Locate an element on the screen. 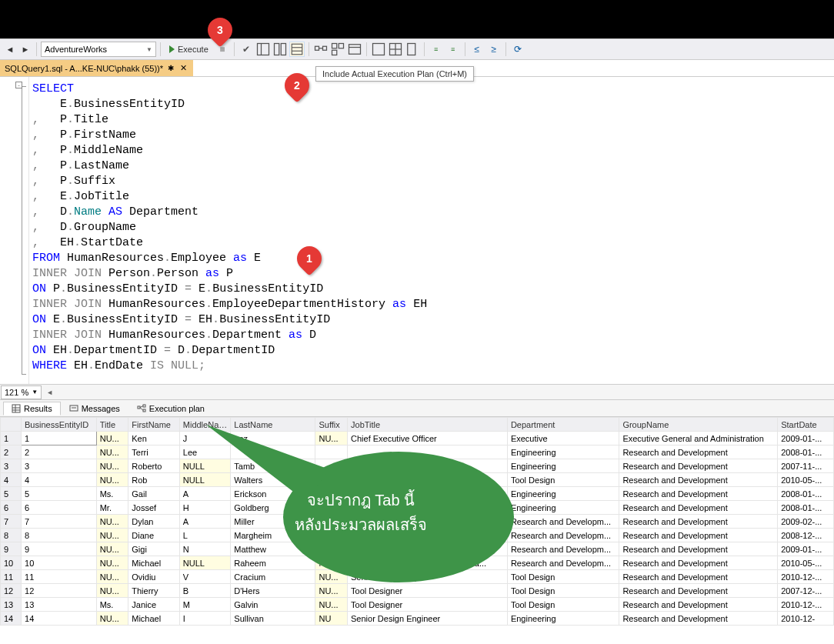  unsaved-indicator: ✱ is located at coordinates (171, 68).